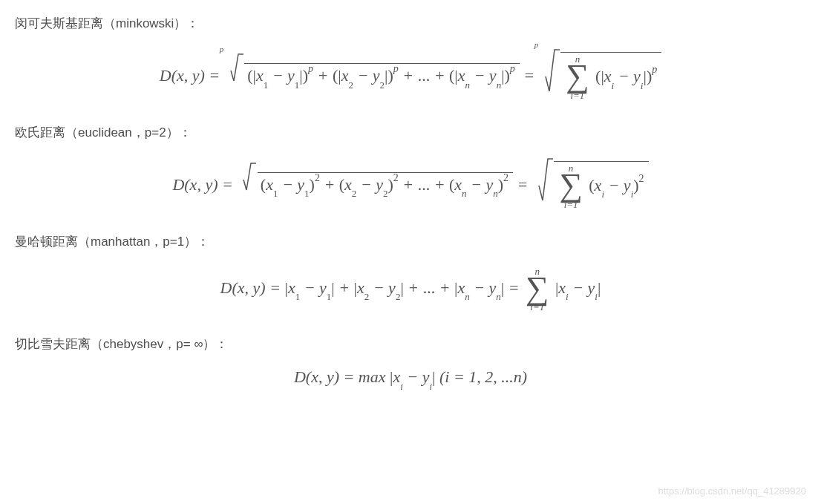 This screenshot has height=504, width=821. Describe the element at coordinates (601, 74) in the screenshot. I see `root-right: p n ∑ i=1 (|xi − yi|)p` at that location.